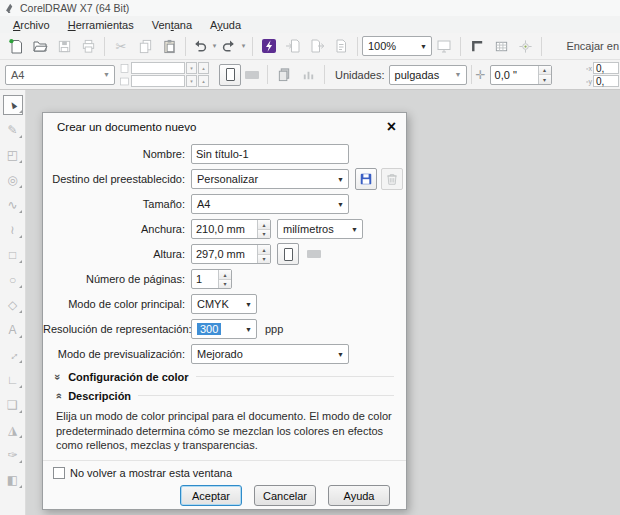  I want to click on width-spinner: 210,0 mm ▴▾, so click(231, 229).